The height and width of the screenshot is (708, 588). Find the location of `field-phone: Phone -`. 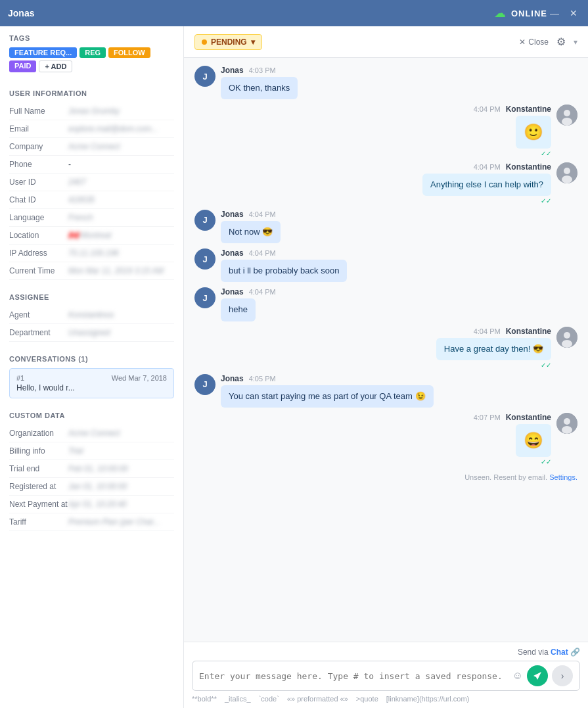

field-phone: Phone - is located at coordinates (92, 164).